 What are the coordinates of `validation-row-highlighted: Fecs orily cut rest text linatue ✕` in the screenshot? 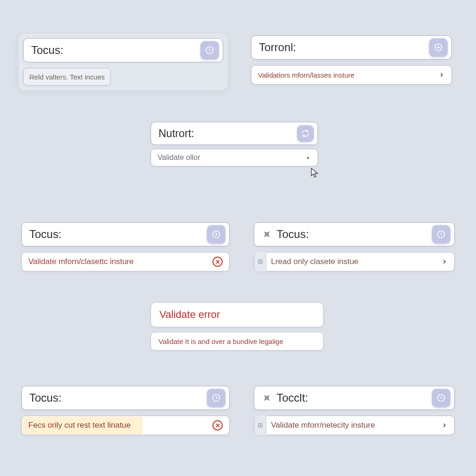 It's located at (126, 425).